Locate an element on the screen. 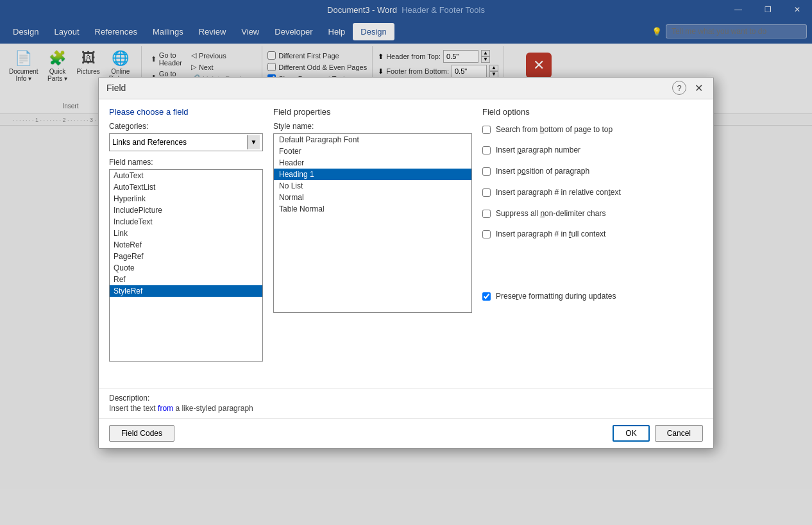 The image size is (812, 525). field-dialog: Field ? ✕ Please choose a field Categori… is located at coordinates (406, 101).